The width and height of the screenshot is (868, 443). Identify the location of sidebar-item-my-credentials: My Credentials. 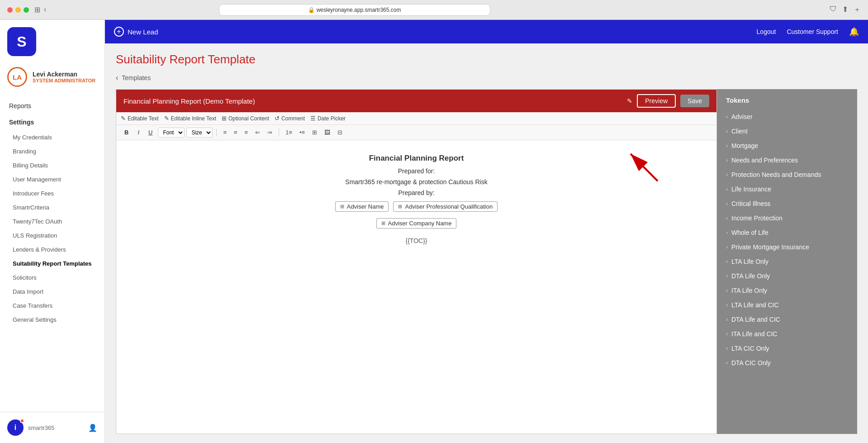
(52, 138).